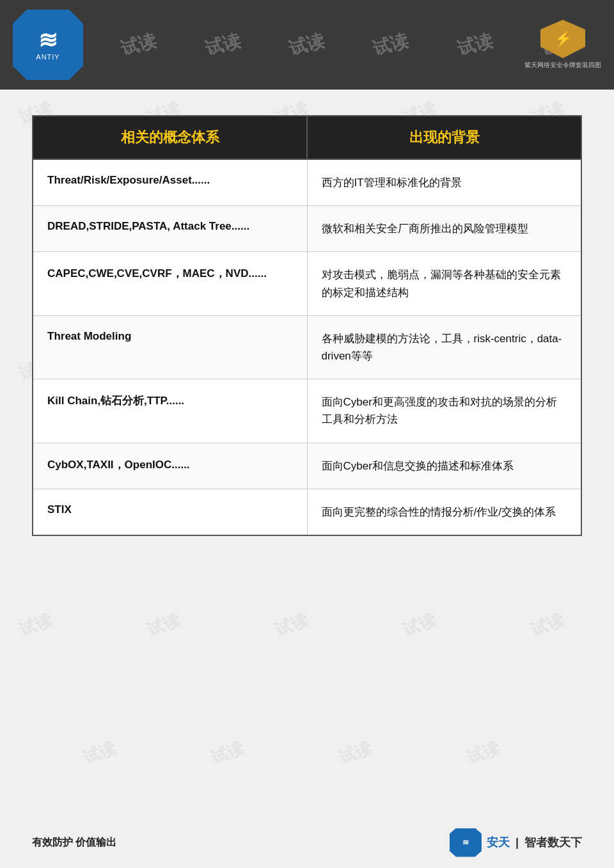 This screenshot has height=868, width=614. Describe the element at coordinates (466, 843) in the screenshot. I see `footer-antiy-logo: ≋` at that location.